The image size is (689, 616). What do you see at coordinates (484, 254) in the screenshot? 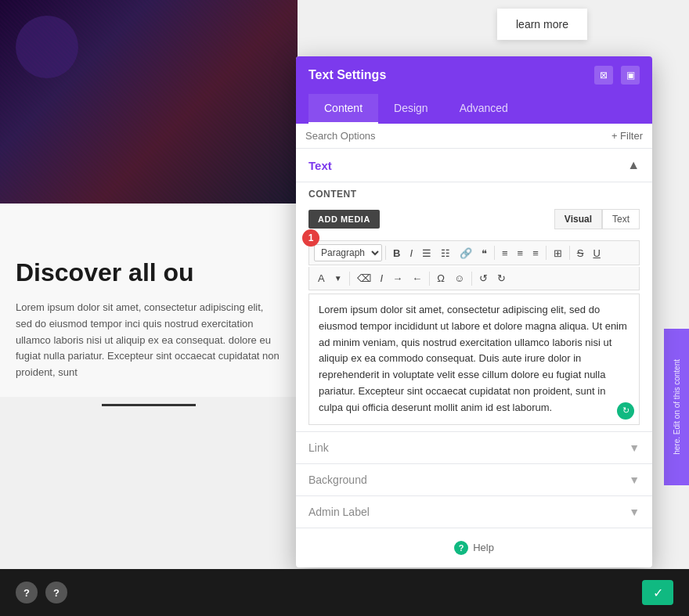
I see `blockquote-button: ❝` at bounding box center [484, 254].